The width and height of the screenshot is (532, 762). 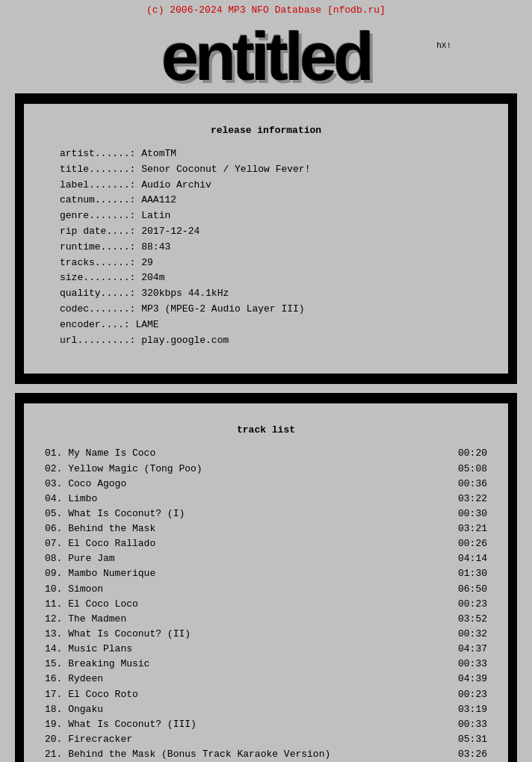 I want to click on track-row: 09. Mambo Numerique01:30, so click(x=266, y=574).